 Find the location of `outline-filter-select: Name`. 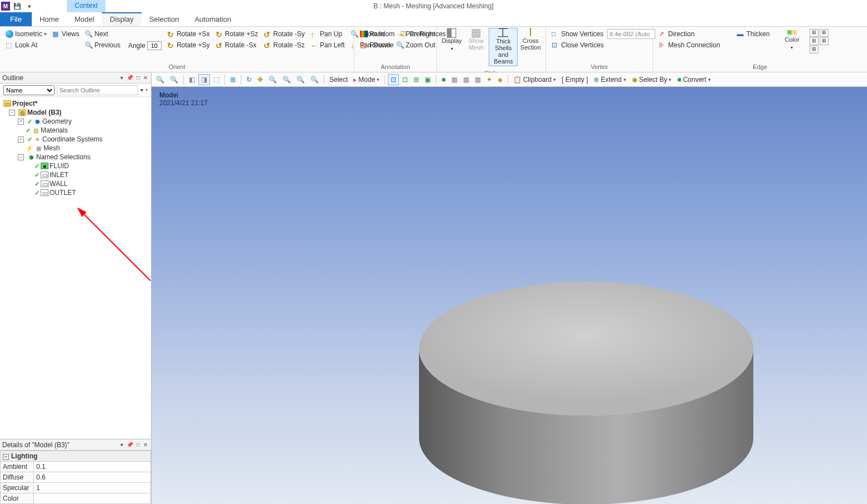

outline-filter-select: Name is located at coordinates (29, 90).